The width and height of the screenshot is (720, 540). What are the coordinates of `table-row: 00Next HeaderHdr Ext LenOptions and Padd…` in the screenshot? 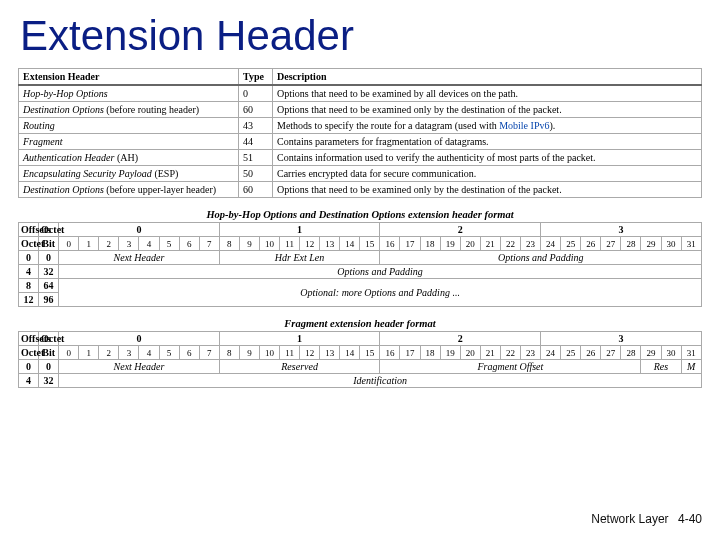 It's located at (360, 258).